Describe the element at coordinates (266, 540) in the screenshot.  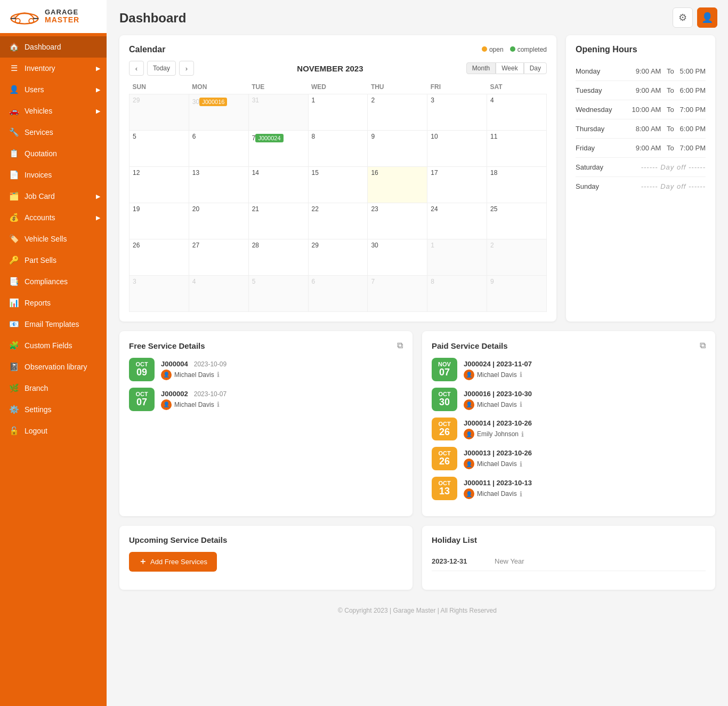
I see `upcoming-title: Upcoming Service Details` at that location.